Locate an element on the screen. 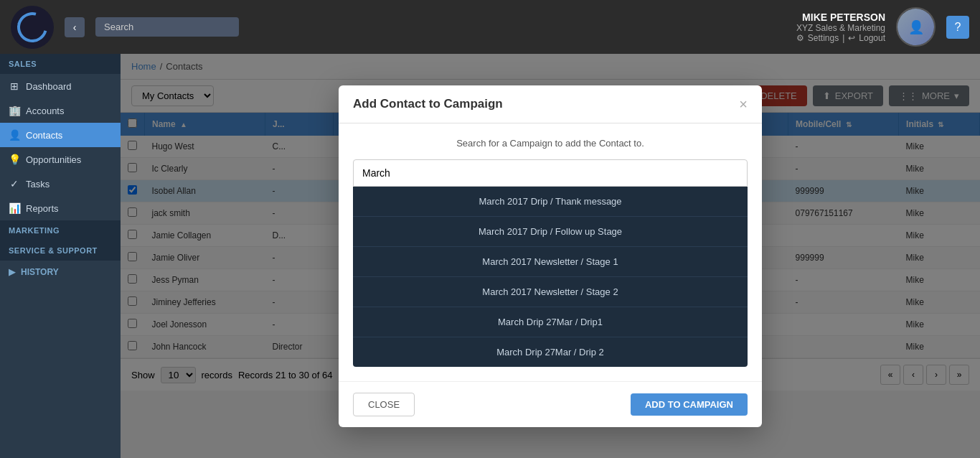 This screenshot has width=980, height=458. sidebar-label-reports: Reports is located at coordinates (42, 208).